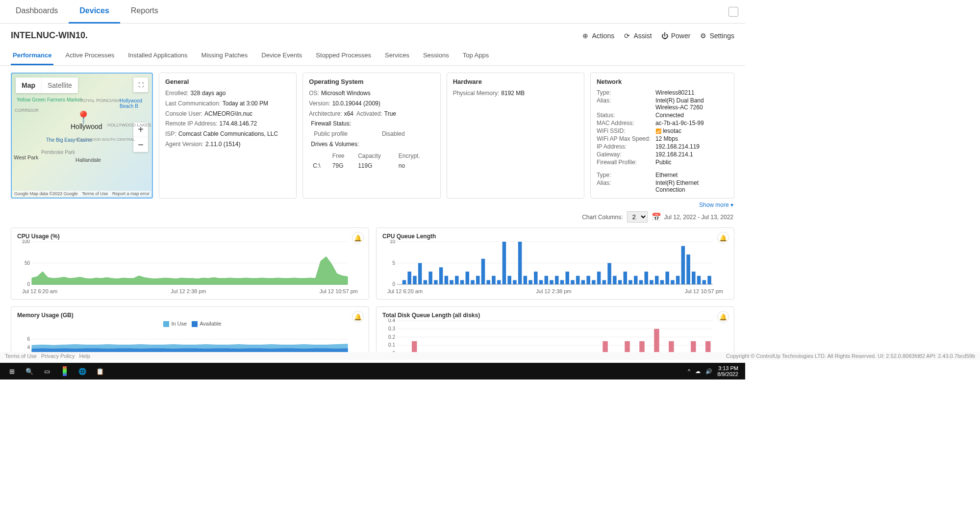 This screenshot has height=505, width=980. What do you see at coordinates (555, 315) in the screenshot?
I see `chart-title: Total Disk Queue Length (all disks)` at bounding box center [555, 315].